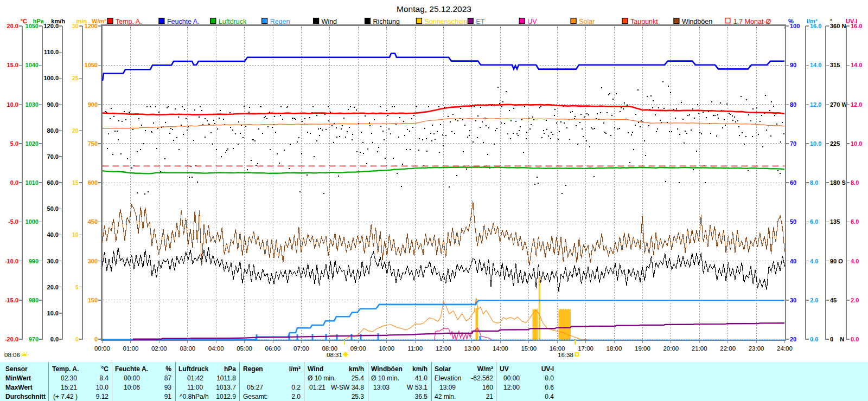 The height and width of the screenshot is (401, 868). I want to click on svg-text: 750, so click(93, 144).